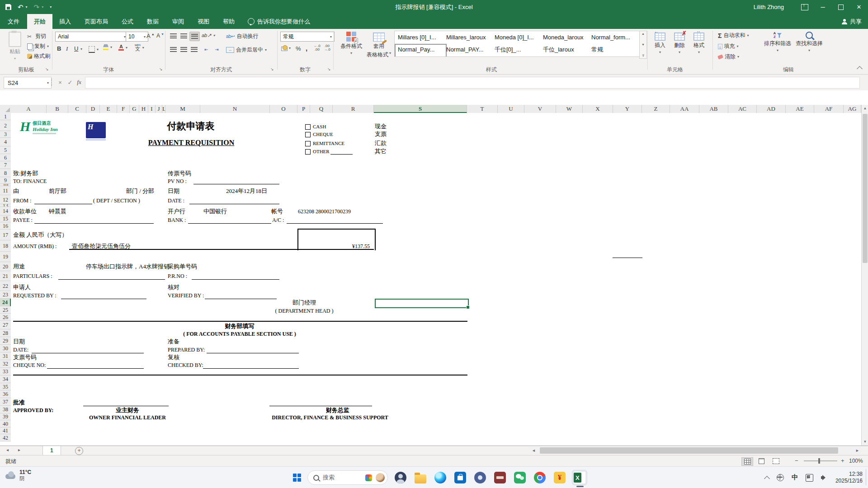  Describe the element at coordinates (627, 109) in the screenshot. I see `column-header-Y: Y` at that location.